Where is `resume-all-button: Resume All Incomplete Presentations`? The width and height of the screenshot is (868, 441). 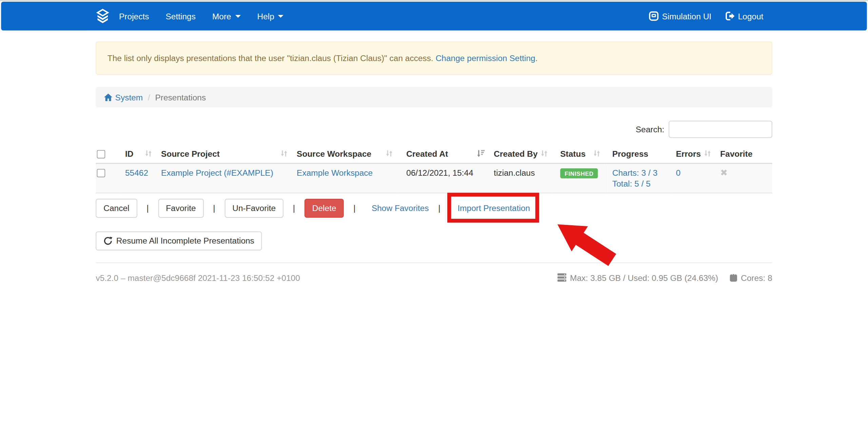 resume-all-button: Resume All Incomplete Presentations is located at coordinates (179, 241).